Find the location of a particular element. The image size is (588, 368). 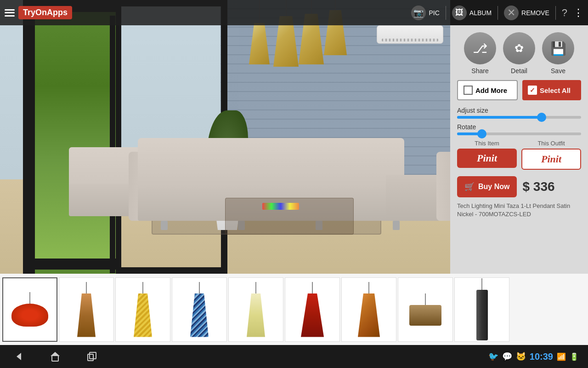

home-button is located at coordinates (55, 356).